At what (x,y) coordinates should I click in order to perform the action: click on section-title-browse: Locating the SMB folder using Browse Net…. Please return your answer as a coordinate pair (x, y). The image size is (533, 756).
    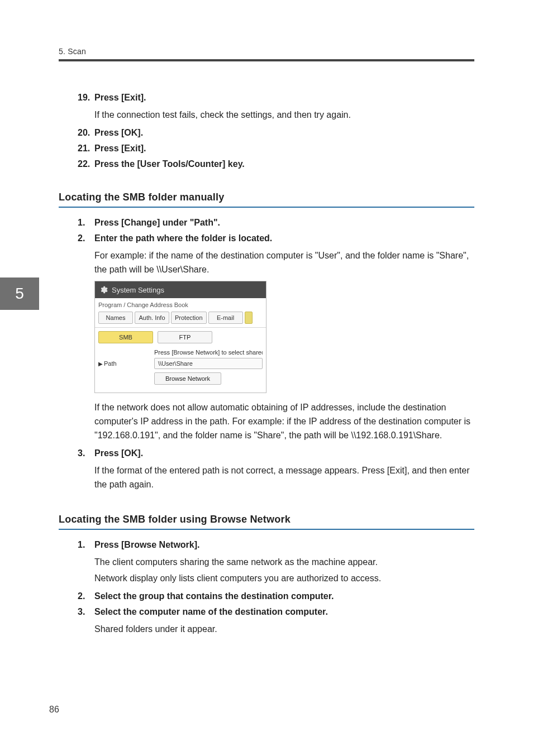
    Looking at the image, I should click on (266, 519).